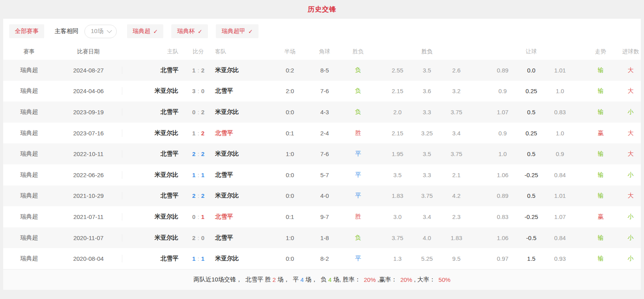  Describe the element at coordinates (560, 217) in the screenshot. I see `row-handicap-away: 1.07` at that location.